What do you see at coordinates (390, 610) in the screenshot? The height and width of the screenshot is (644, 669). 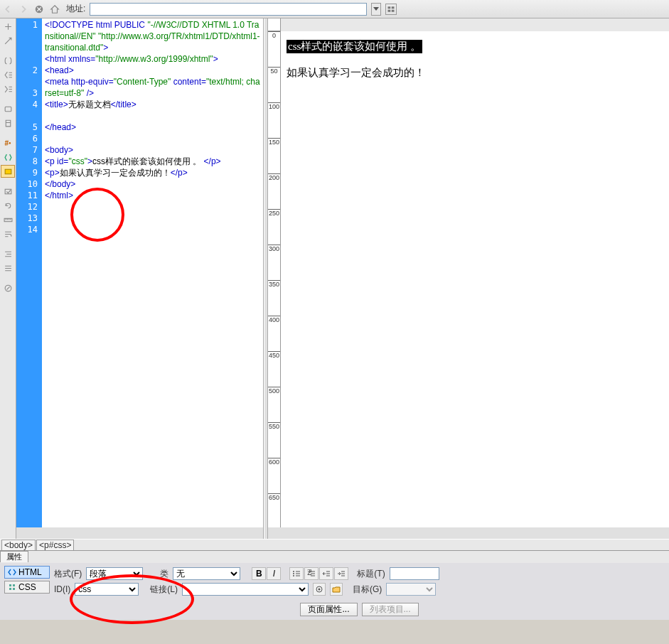 I see `list-items-button: 列表项目...` at bounding box center [390, 610].